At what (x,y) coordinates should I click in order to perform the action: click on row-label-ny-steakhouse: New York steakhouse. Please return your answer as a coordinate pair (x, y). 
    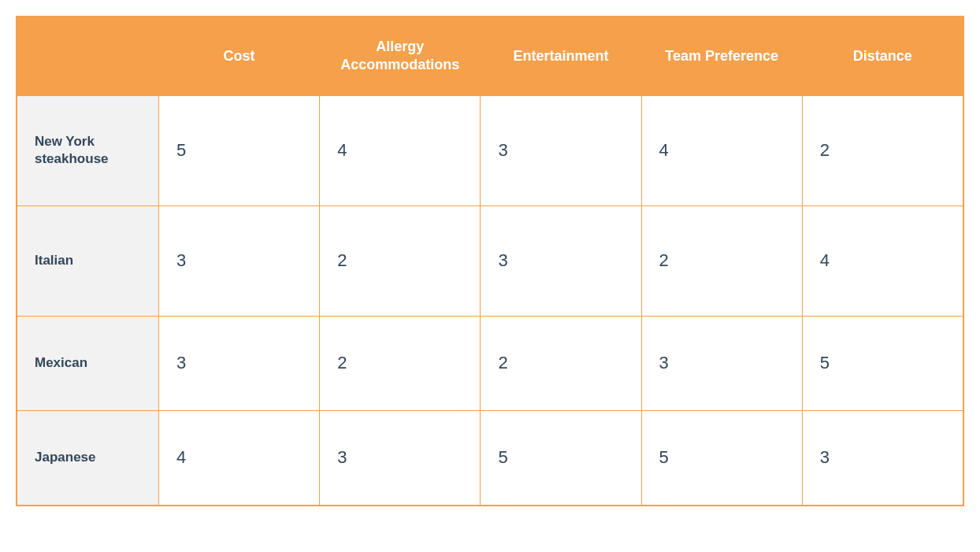
    Looking at the image, I should click on (88, 150).